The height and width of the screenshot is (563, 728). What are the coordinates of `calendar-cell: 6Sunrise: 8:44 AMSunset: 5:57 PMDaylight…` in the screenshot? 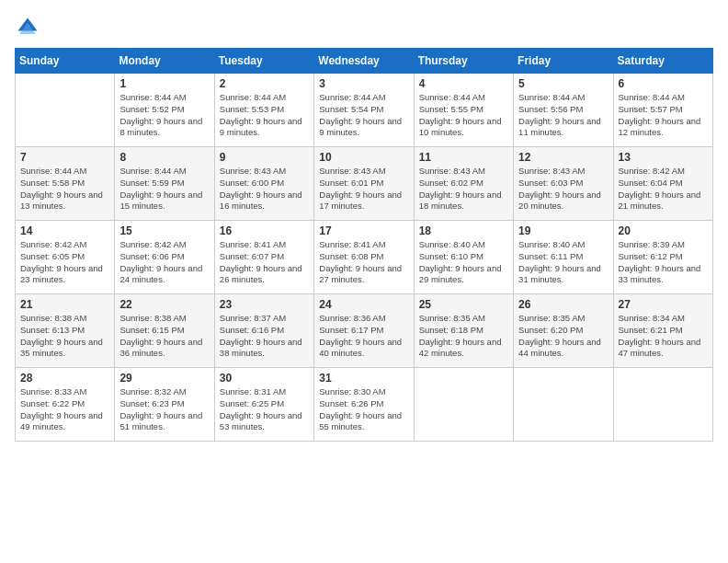 It's located at (663, 110).